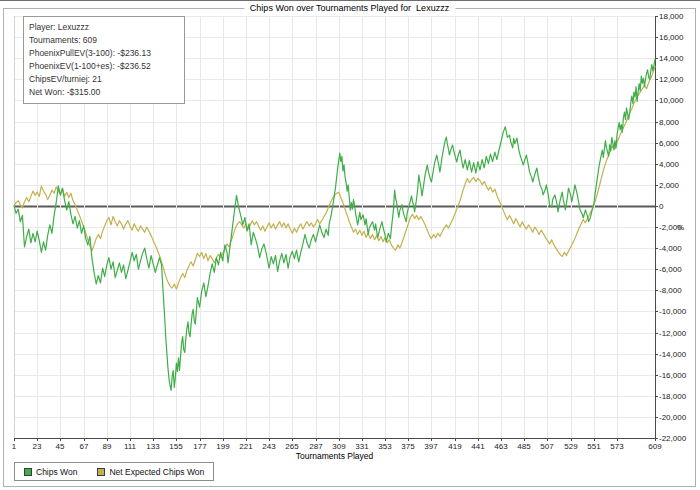 The height and width of the screenshot is (490, 700). Describe the element at coordinates (104, 66) in the screenshot. I see `stat-line: PhoenixEV(1-100+es): -$236.52` at that location.